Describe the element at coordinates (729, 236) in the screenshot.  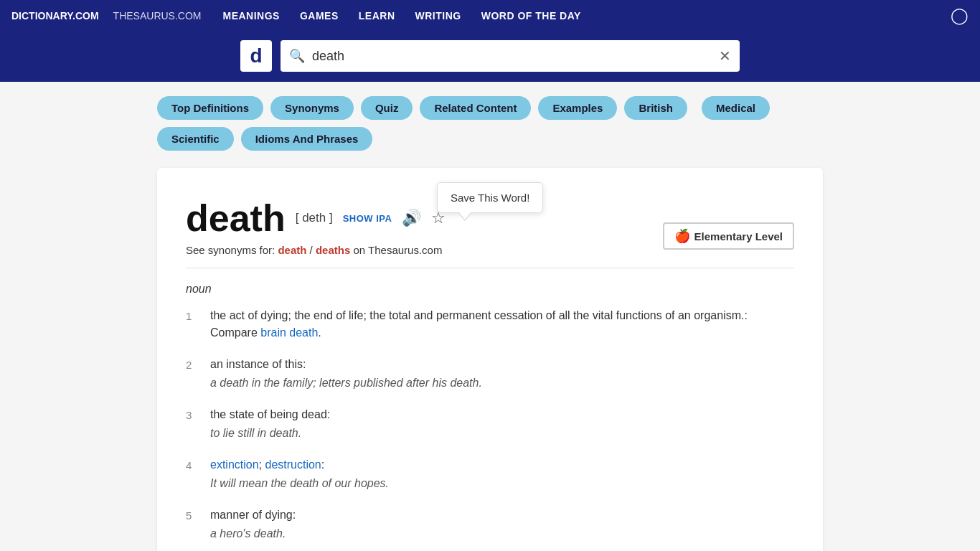
I see `level-badge: 🍎 Elementary Level` at that location.